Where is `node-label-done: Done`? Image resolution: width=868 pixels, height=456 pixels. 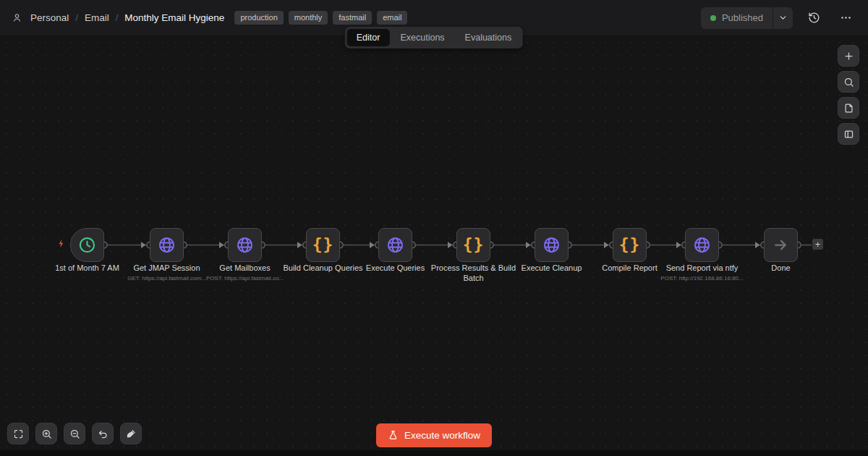 node-label-done: Done is located at coordinates (781, 269).